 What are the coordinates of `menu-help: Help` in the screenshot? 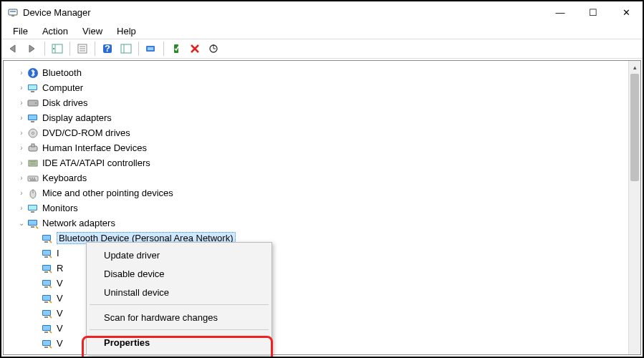 It's located at (126, 32).